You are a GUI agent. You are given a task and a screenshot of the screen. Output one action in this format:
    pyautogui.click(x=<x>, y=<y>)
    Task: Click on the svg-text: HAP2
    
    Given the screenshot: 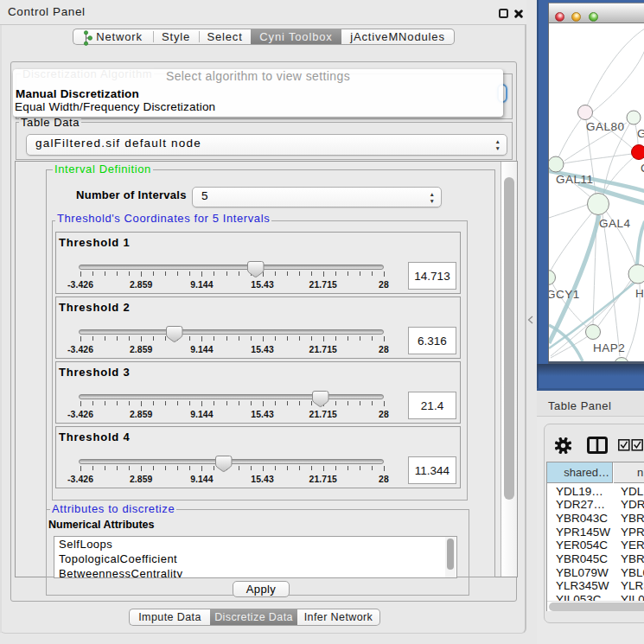 What is the action you would take?
    pyautogui.click(x=609, y=348)
    